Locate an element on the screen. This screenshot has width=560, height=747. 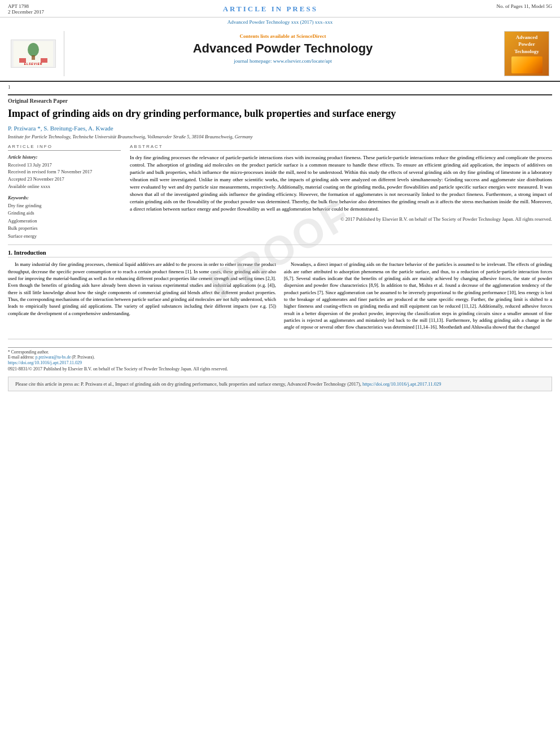
intro-text-columns: In many industrial dry fine grinding pro… is located at coordinates (280, 297).